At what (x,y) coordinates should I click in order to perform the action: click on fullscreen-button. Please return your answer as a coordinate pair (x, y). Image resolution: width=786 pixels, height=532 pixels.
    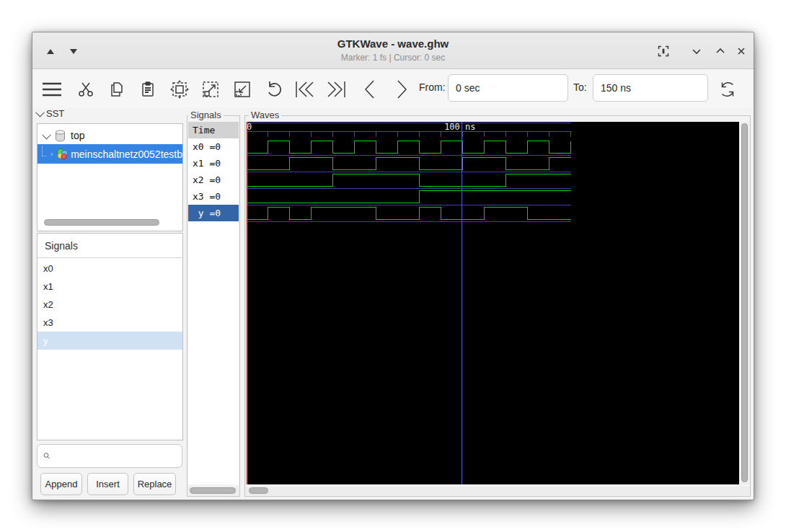
    Looking at the image, I should click on (663, 51).